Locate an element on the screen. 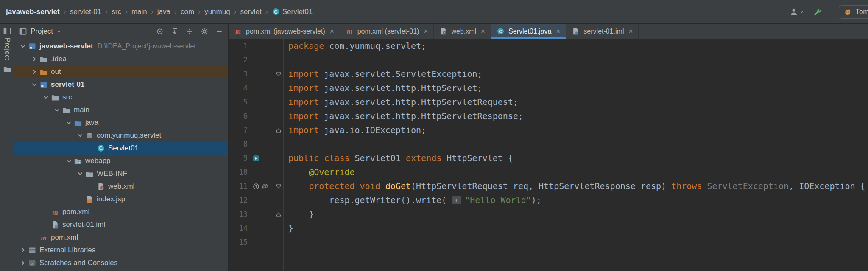  code-line-10: 10 @Override is located at coordinates (548, 172).